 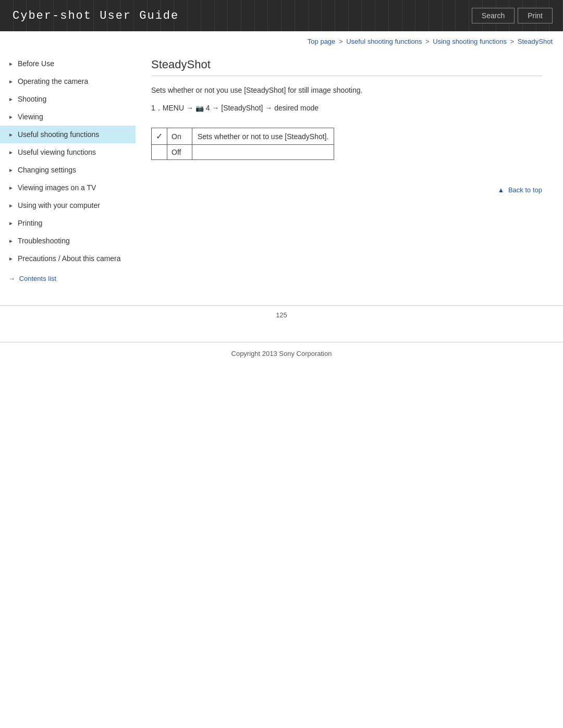 I want to click on table-row: Off, so click(x=243, y=152).